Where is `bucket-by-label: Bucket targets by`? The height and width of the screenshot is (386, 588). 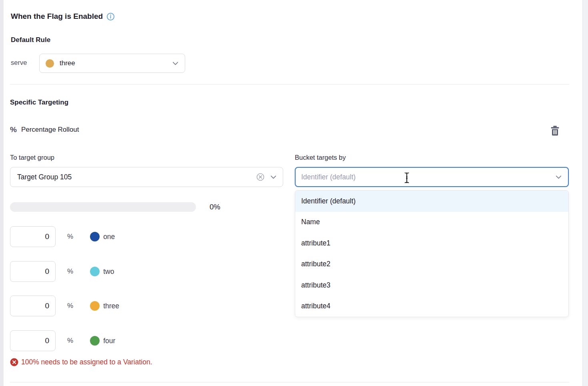
bucket-by-label: Bucket targets by is located at coordinates (320, 158).